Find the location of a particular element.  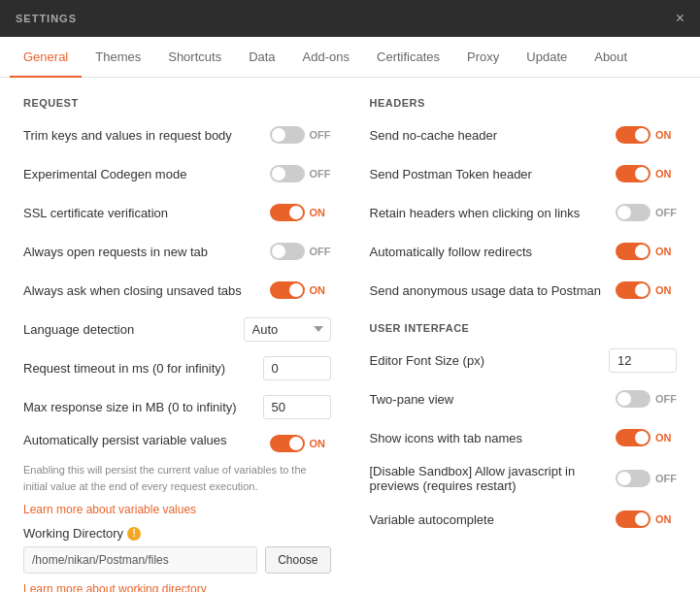

follow-redirects-track is located at coordinates (633, 251).